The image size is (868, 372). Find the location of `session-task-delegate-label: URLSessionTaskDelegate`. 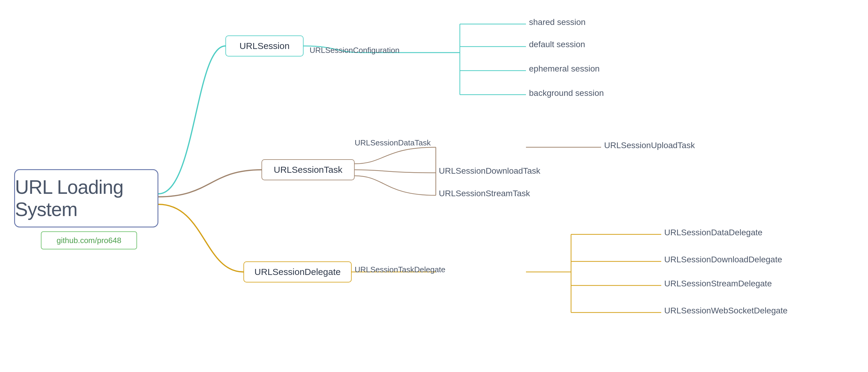

session-task-delegate-label: URLSessionTaskDelegate is located at coordinates (400, 270).